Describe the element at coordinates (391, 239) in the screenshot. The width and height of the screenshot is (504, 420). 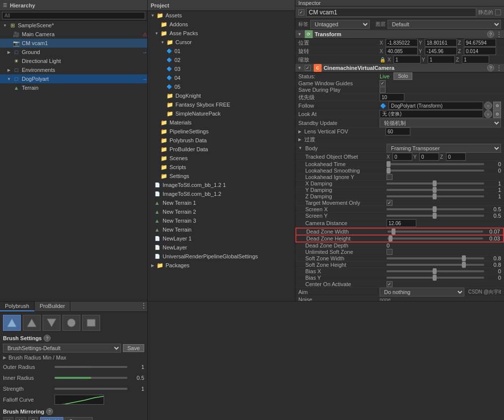
I see `dead-zone-height-thumb` at that location.